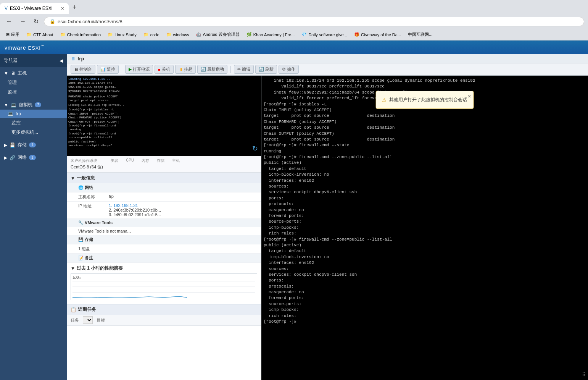 The image size is (588, 380). Describe the element at coordinates (178, 34) in the screenshot. I see `bookmark-windows: 📁 windows` at that location.